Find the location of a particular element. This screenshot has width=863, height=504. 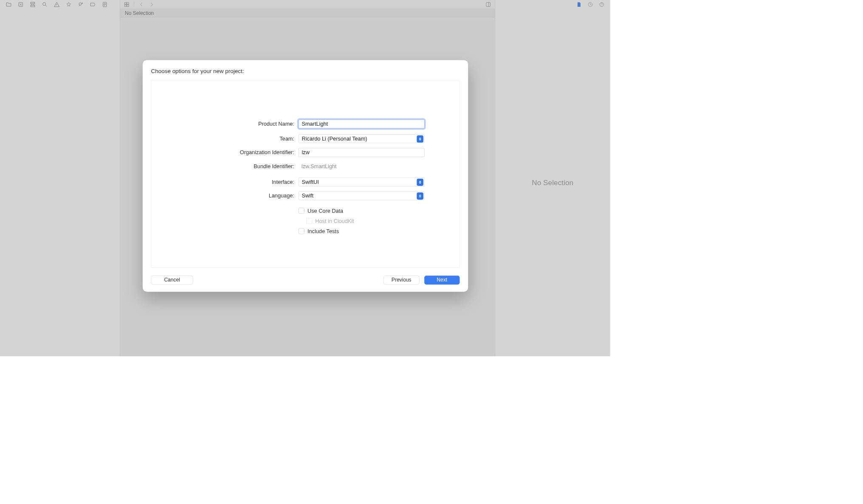

report-navigator-icon is located at coordinates (105, 5).